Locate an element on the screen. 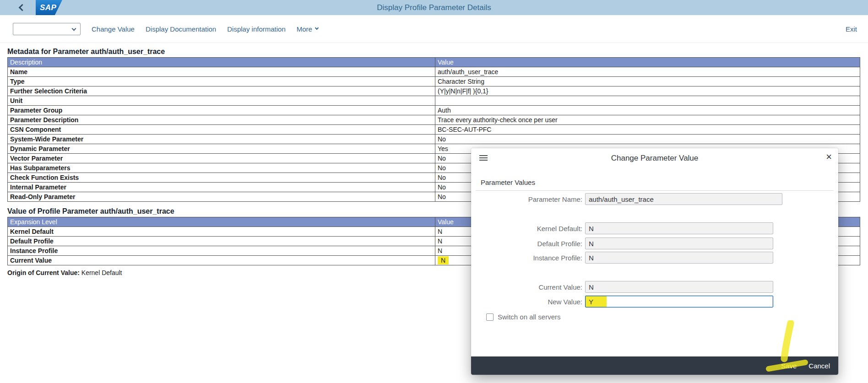 The image size is (868, 383). switch-all-servers-label: Switch on all servers is located at coordinates (529, 317).